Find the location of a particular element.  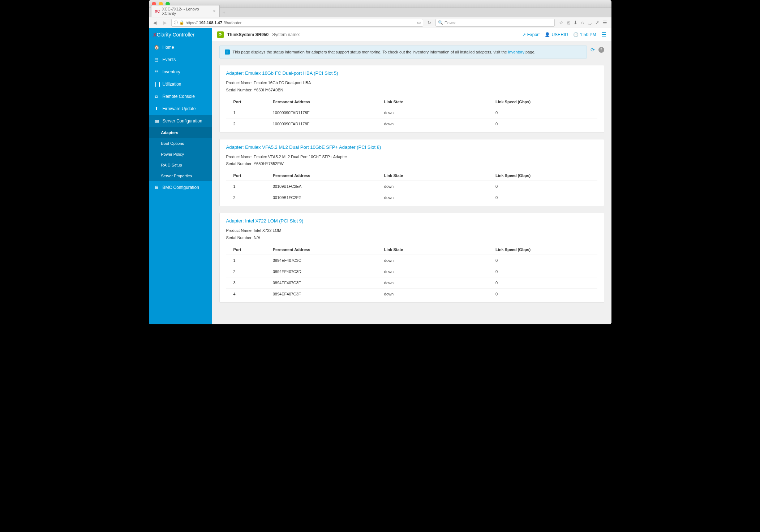

sidebar-item-utilization: ❙❙Utilization is located at coordinates (181, 84).